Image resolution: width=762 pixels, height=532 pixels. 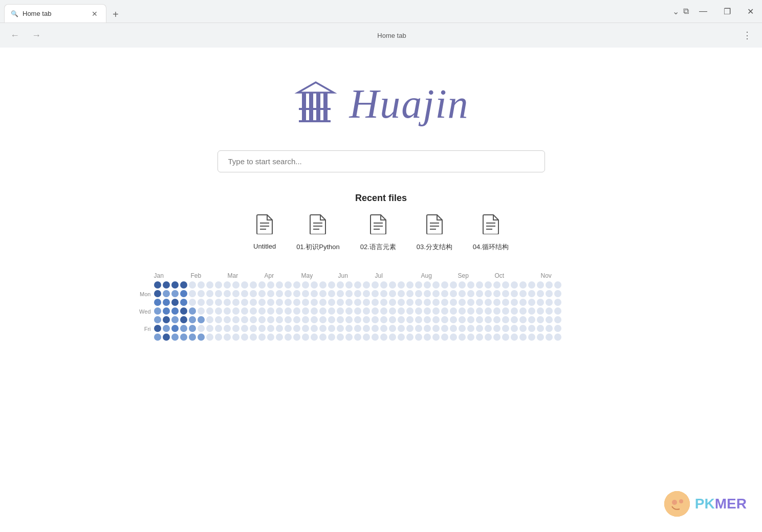 I want to click on tab-title: Home tab, so click(x=54, y=13).